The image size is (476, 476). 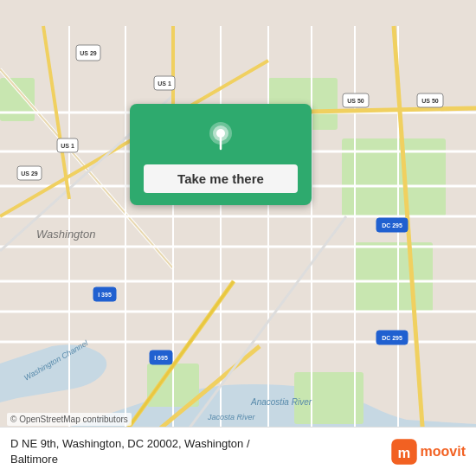 What do you see at coordinates (404, 452) in the screenshot?
I see `moovit-logo-icon: m` at bounding box center [404, 452].